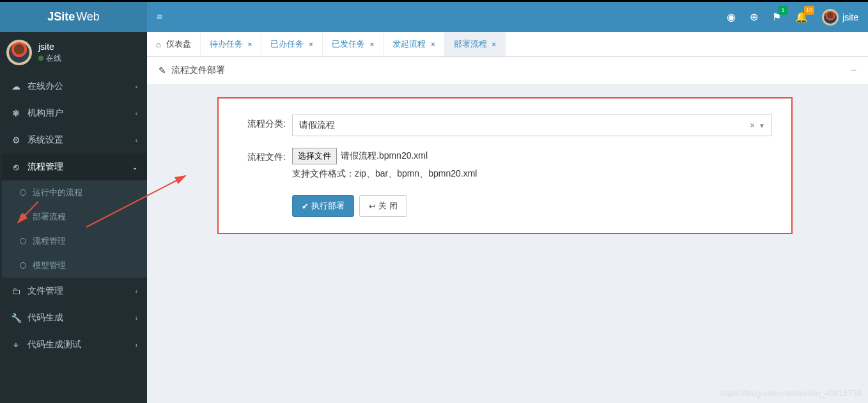 The image size is (868, 403). I want to click on tab-dashboard: ⌂仪表盘, so click(174, 44).